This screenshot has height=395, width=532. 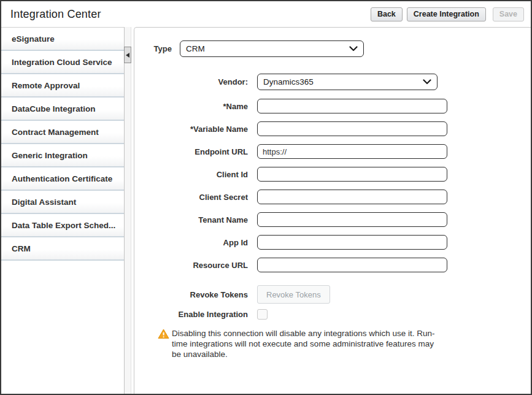 I want to click on sidebar-item-crm: CRM, so click(x=63, y=249).